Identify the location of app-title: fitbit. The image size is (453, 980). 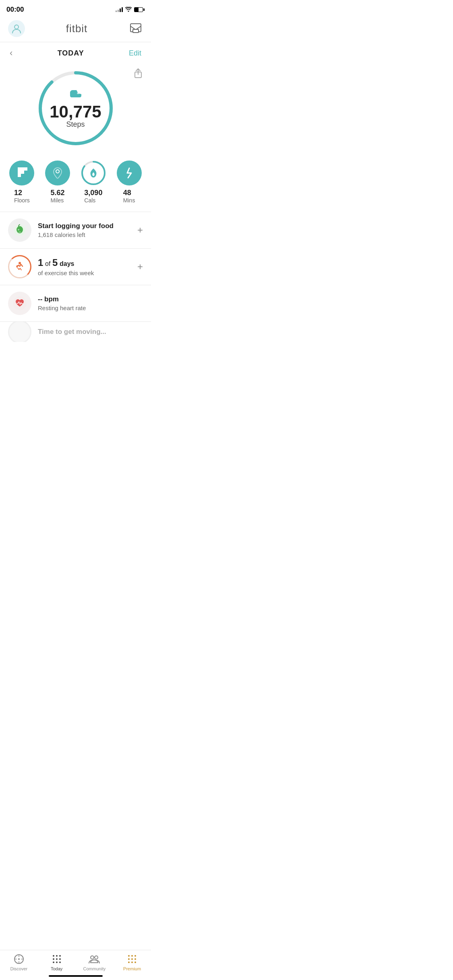
(77, 29).